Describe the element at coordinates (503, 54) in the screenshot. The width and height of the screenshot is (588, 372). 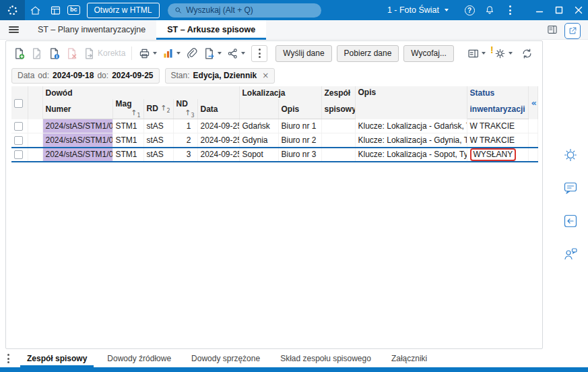
I see `settings-button: !` at that location.